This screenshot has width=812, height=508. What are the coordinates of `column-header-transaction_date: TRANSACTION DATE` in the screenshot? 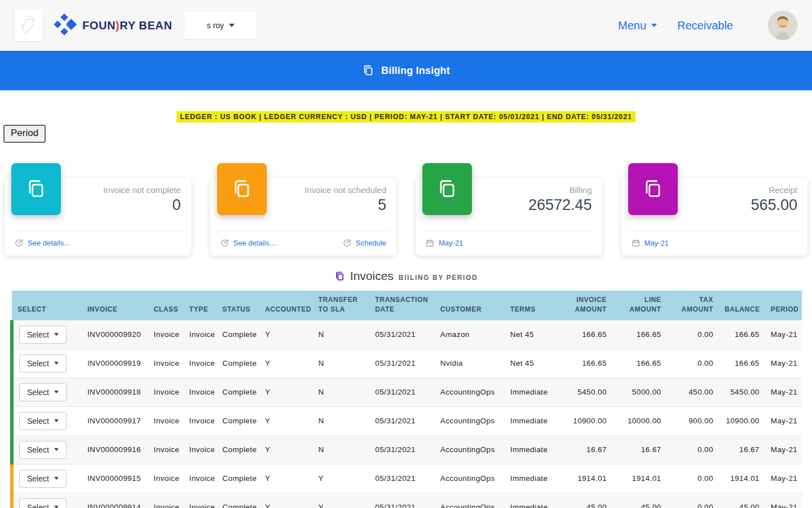 It's located at (402, 305).